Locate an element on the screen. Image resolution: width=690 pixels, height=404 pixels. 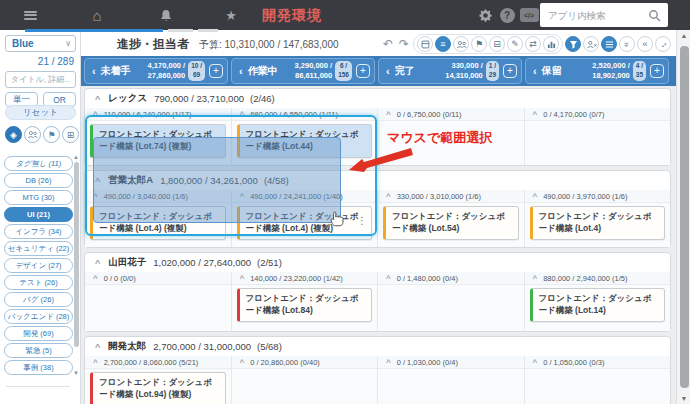
tag-pill: 緊急 (5) is located at coordinates (38, 350).